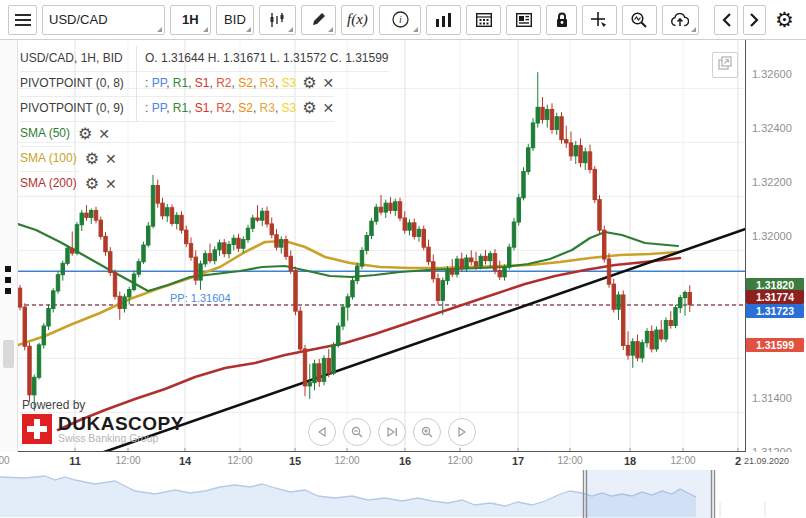  I want to click on pivot1-settings-gear-icon: ⚙, so click(309, 83).